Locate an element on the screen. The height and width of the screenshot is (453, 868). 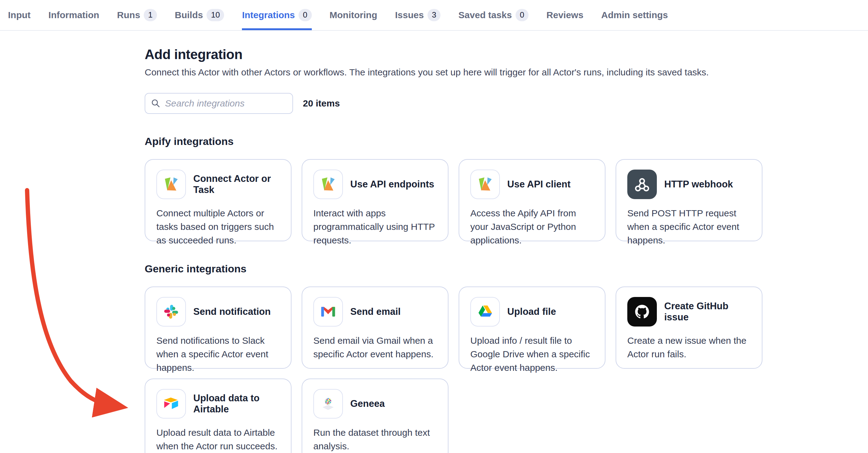
tab-label: Builds is located at coordinates (189, 15).